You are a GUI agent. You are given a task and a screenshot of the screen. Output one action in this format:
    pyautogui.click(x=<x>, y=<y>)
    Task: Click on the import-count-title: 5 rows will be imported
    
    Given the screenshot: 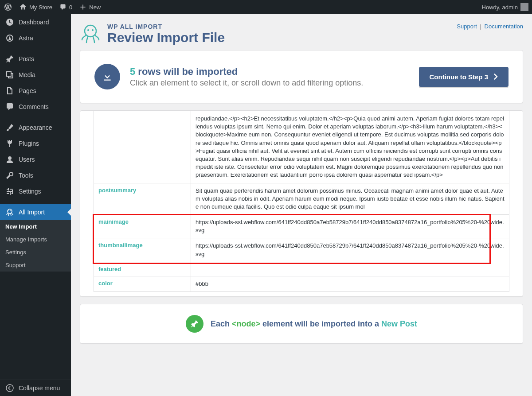 What is the action you would take?
    pyautogui.click(x=270, y=72)
    